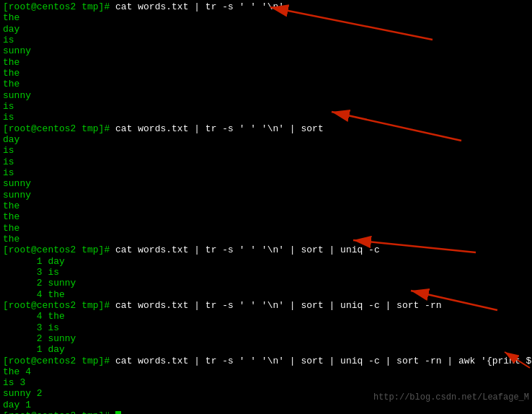 The width and height of the screenshot is (532, 414). Describe the element at coordinates (451, 397) in the screenshot. I see `watermark: http://blog.csdn.net/Leafage_M` at that location.